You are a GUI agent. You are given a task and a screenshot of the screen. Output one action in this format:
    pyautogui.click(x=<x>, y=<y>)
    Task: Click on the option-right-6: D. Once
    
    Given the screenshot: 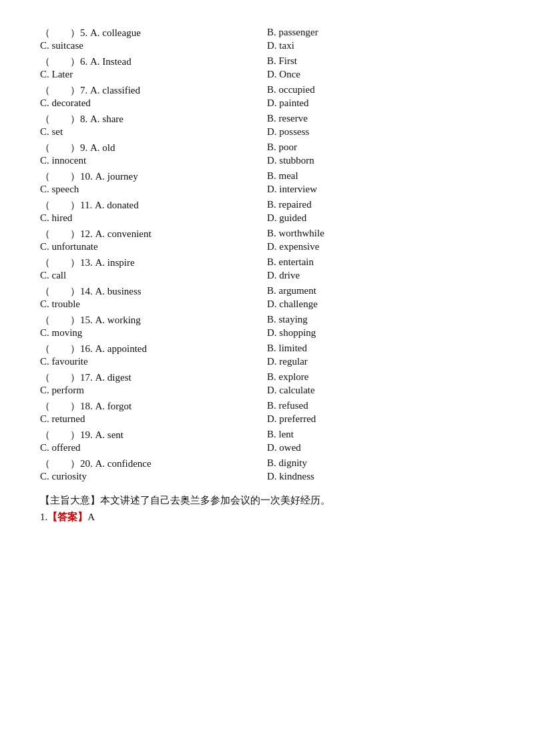 What is the action you would take?
    pyautogui.click(x=380, y=75)
    